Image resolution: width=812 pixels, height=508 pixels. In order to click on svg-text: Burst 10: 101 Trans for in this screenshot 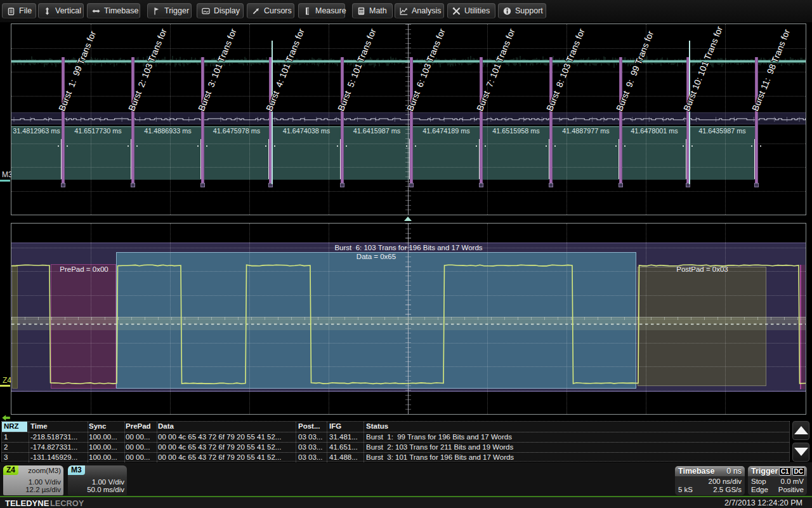, I will do `click(703, 69)`.